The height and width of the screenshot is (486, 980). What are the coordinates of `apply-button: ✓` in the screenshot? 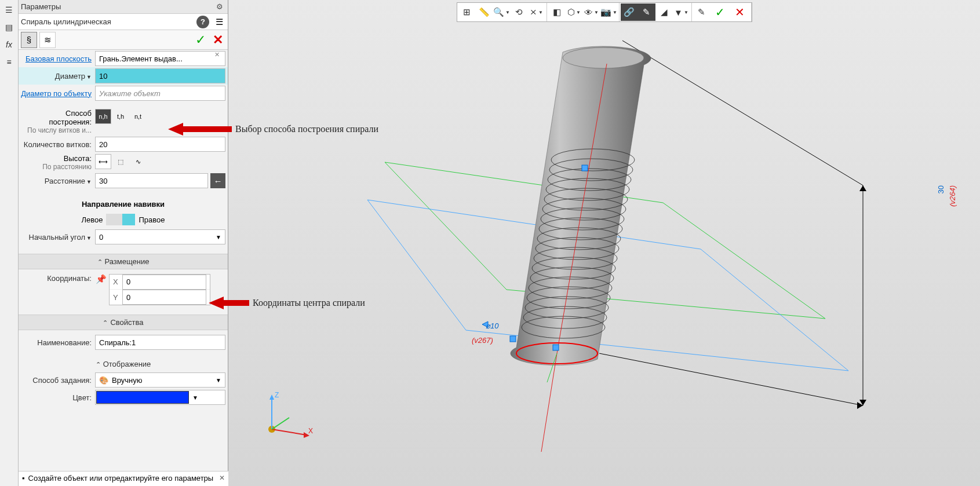 It's located at (201, 40).